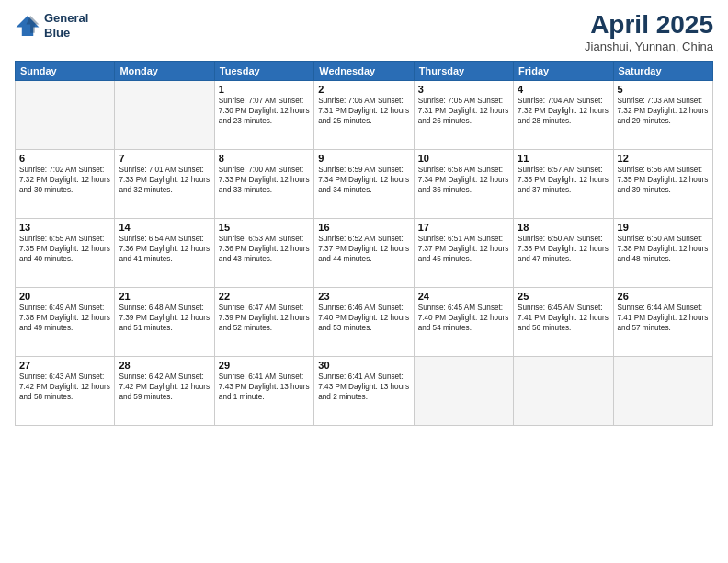 The image size is (728, 563). Describe the element at coordinates (64, 365) in the screenshot. I see `day-number: 27` at that location.